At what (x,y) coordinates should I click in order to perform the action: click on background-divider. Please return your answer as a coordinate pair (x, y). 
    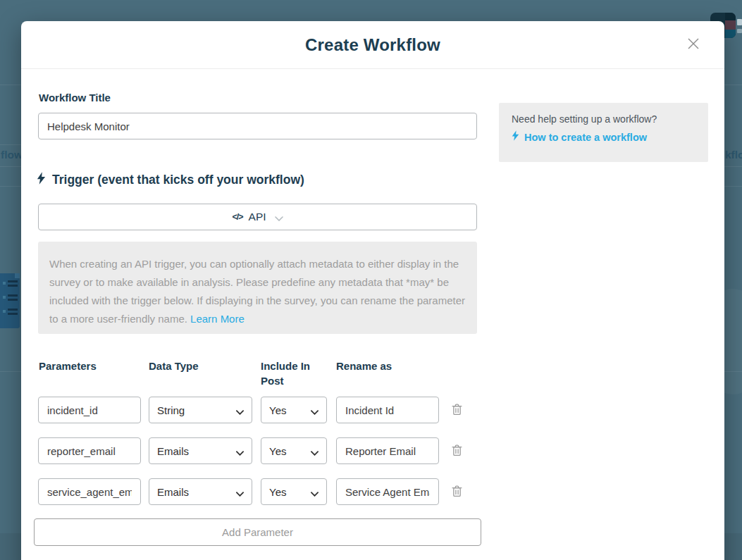
    Looking at the image, I should click on (11, 145).